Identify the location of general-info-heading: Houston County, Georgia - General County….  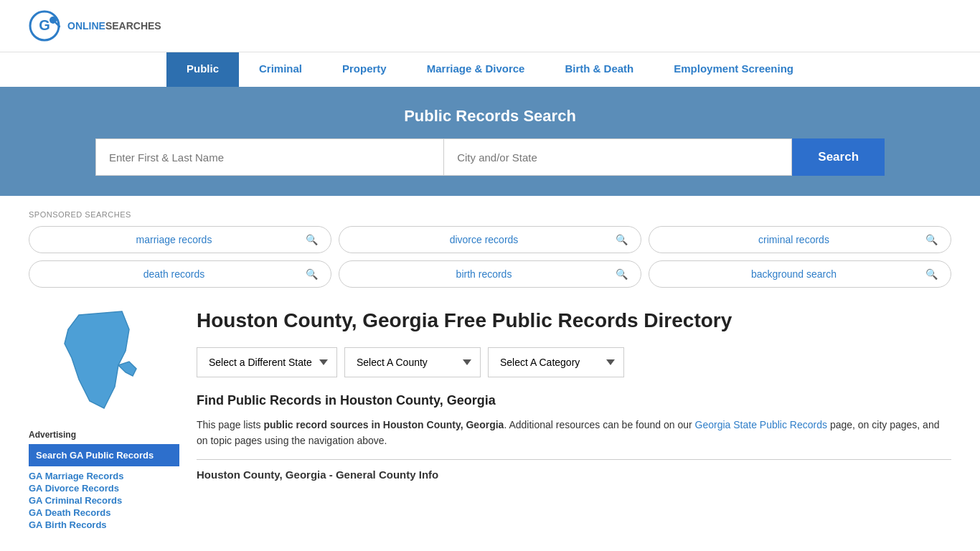
(574, 470).